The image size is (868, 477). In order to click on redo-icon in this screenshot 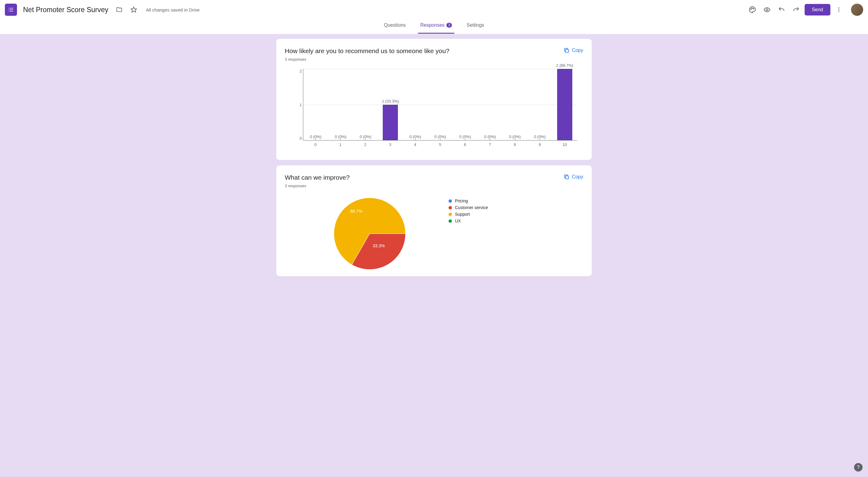, I will do `click(796, 10)`.